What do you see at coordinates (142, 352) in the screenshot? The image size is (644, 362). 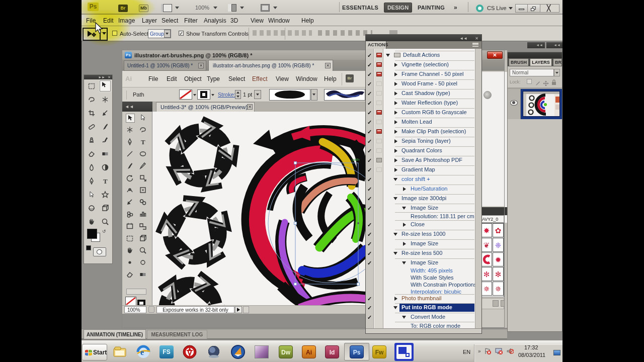 I see `svg-text: e` at bounding box center [142, 352].